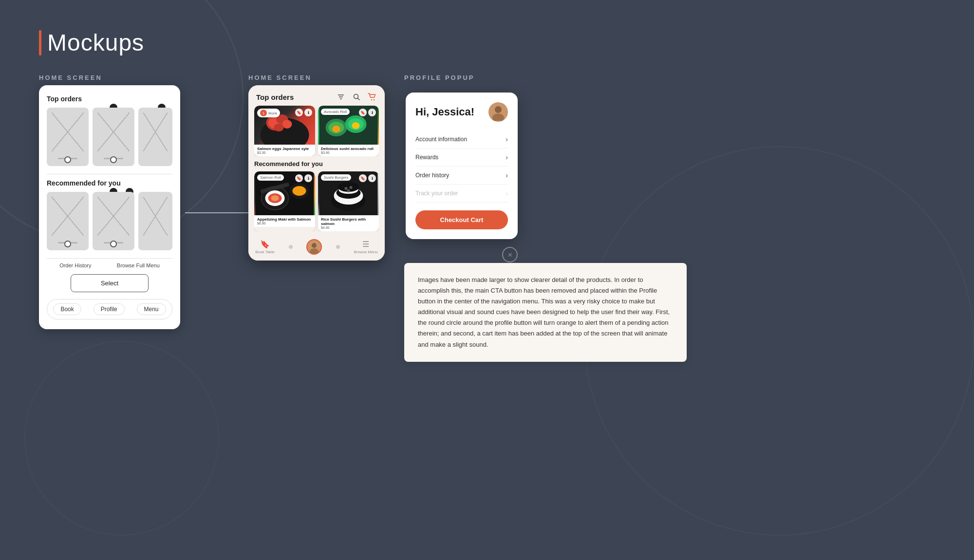 The width and height of the screenshot is (974, 560). I want to click on wf-recommended-title: Recommended for you, so click(110, 183).